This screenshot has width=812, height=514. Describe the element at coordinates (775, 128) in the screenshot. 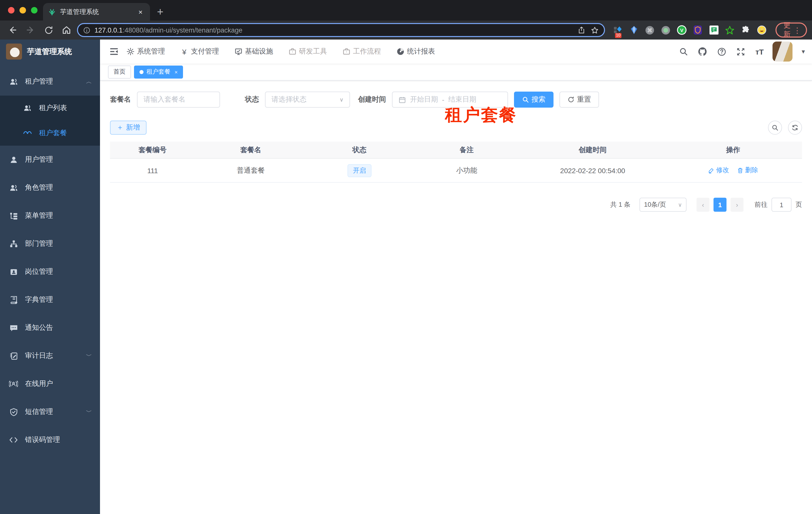

I see `toggle-search-icon` at that location.